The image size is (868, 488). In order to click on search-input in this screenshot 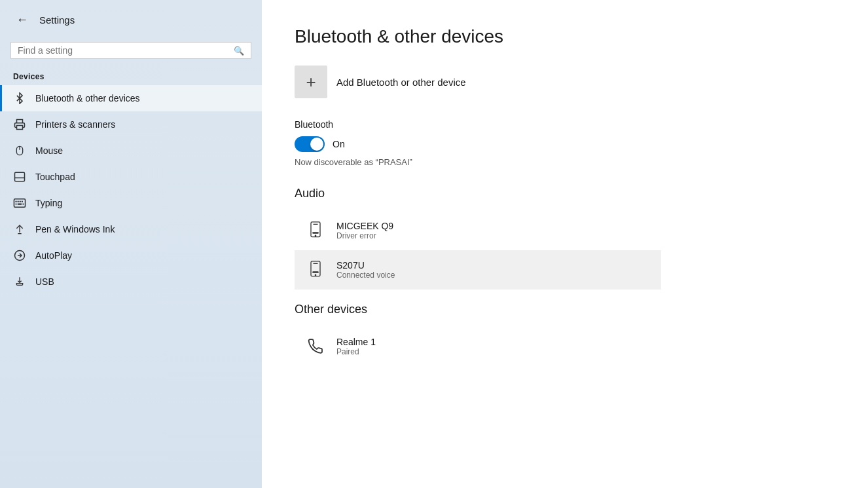, I will do `click(123, 50)`.